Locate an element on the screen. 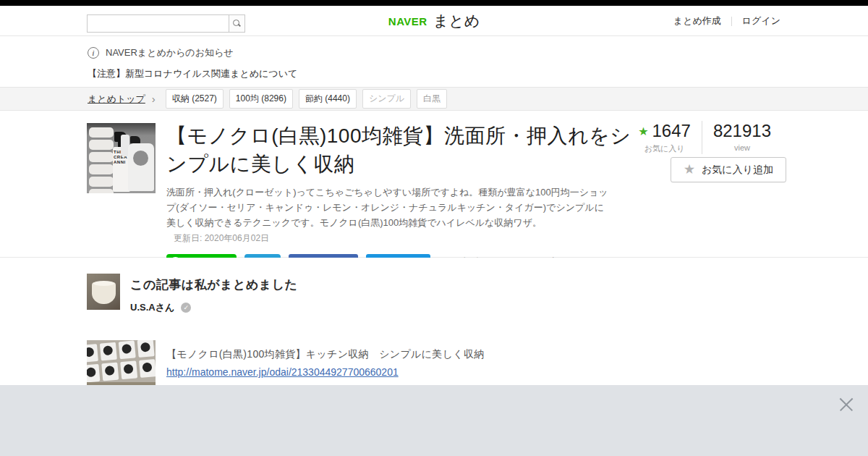  notice-section: i NAVERまとめからのお知らせ 【注意】新型コロナウイルス関連まとめについて is located at coordinates (434, 62).